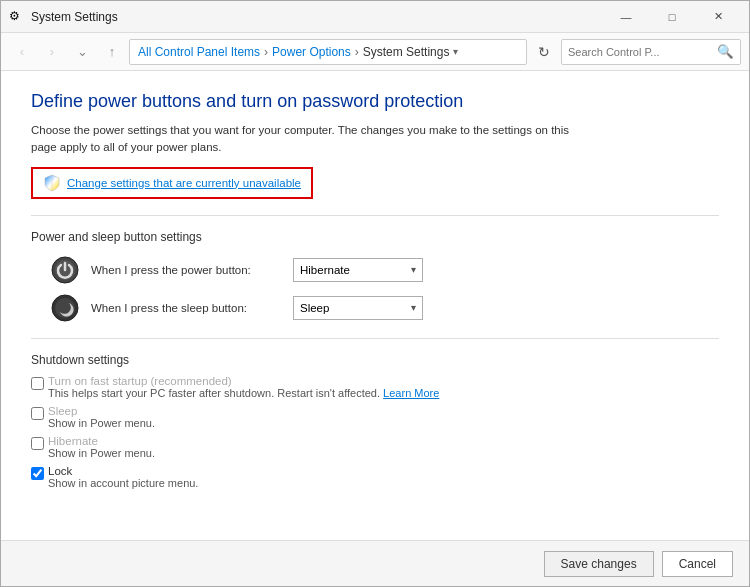 This screenshot has height=587, width=750. Describe the element at coordinates (385, 289) in the screenshot. I see `button-settings: When I press the power button: Hibernate…` at that location.